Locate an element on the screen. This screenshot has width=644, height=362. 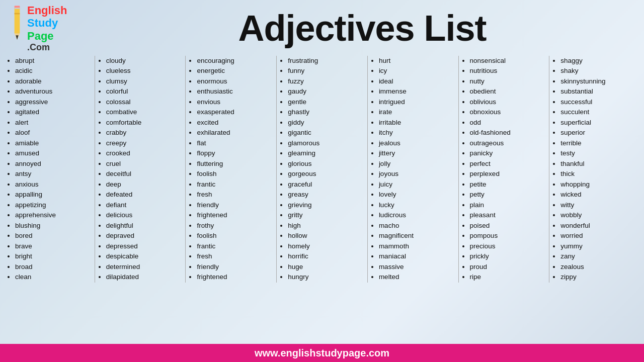
list-item: creepy is located at coordinates (144, 144).